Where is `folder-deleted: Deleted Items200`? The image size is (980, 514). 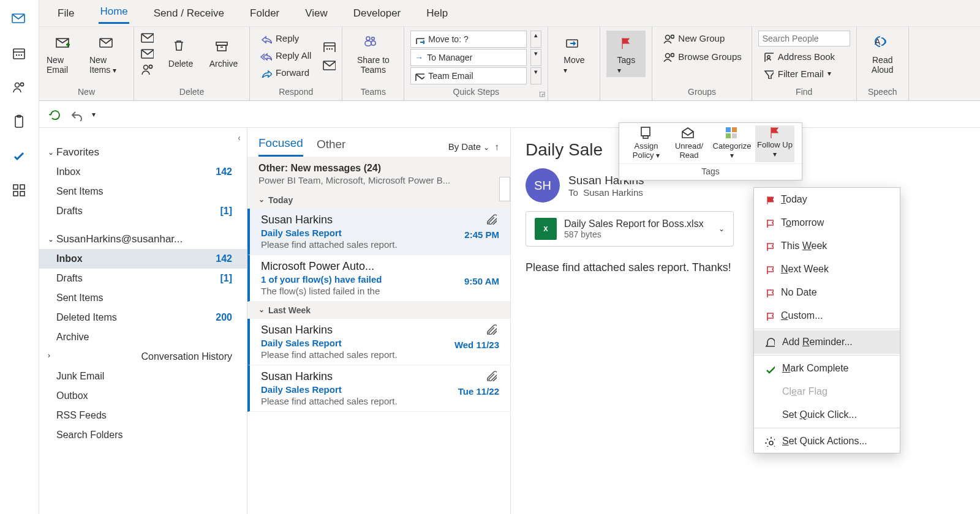
folder-deleted: Deleted Items200 is located at coordinates (143, 318).